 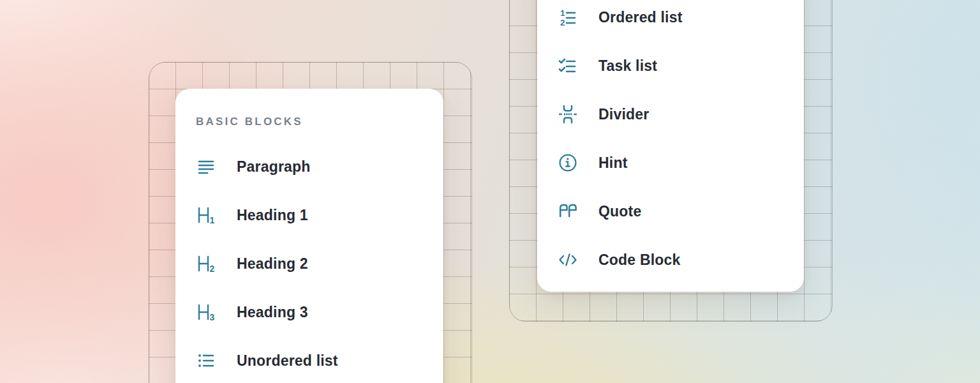 I want to click on heading-3-icon: 3, so click(x=206, y=312).